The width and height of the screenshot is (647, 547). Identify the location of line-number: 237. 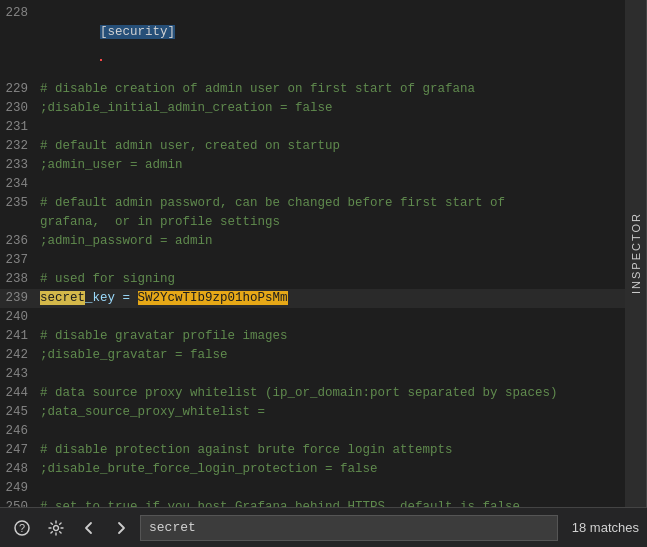
(20, 260).